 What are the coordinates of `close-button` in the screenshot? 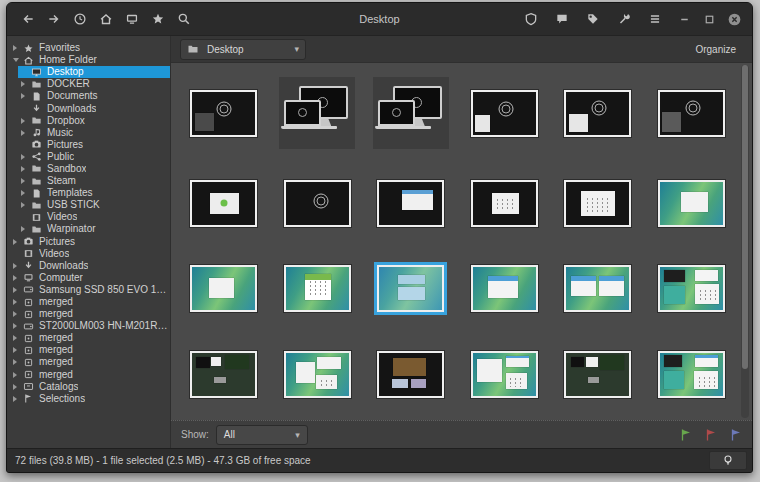 It's located at (734, 19).